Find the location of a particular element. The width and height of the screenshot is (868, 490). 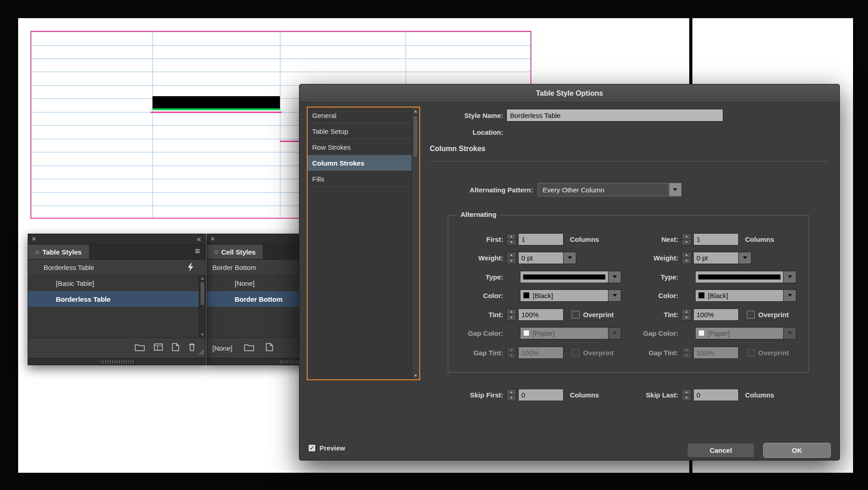

stroke-color-dropdown-right: [Black] is located at coordinates (746, 296).